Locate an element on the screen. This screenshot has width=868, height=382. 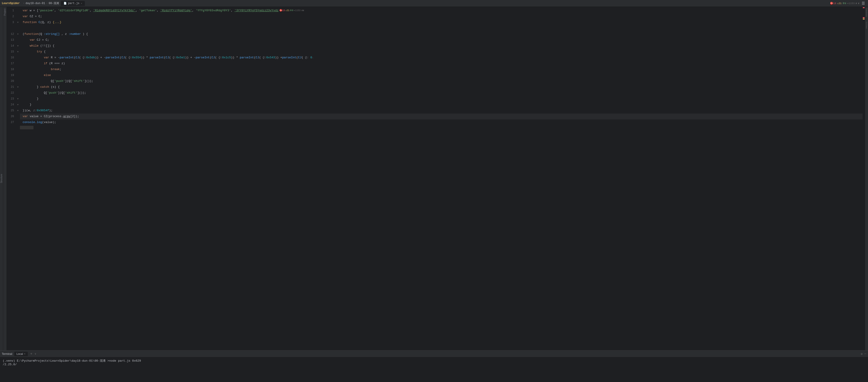
tab-name: part.js is located at coordinates (74, 3).